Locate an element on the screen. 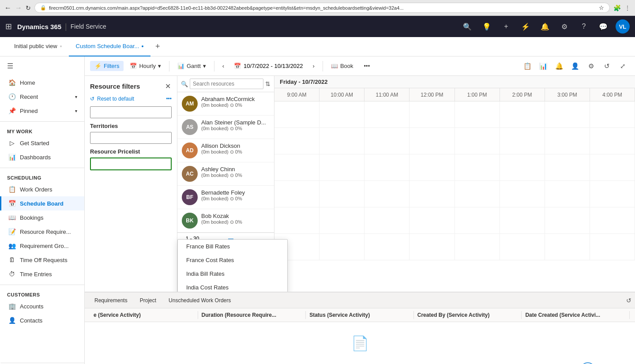 The height and width of the screenshot is (364, 635). dropdown-item-france-cost: France Cost Rates is located at coordinates (233, 260).